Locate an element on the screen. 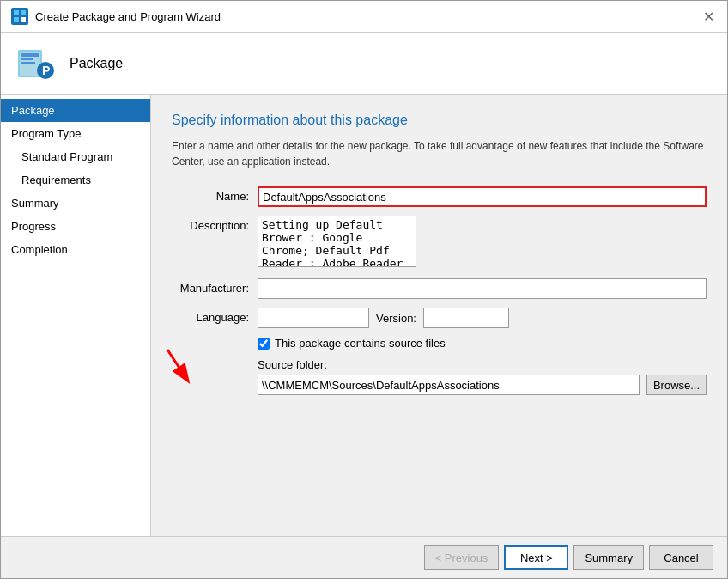 This screenshot has width=728, height=579. checkbox-label: This package contains source files is located at coordinates (361, 344).